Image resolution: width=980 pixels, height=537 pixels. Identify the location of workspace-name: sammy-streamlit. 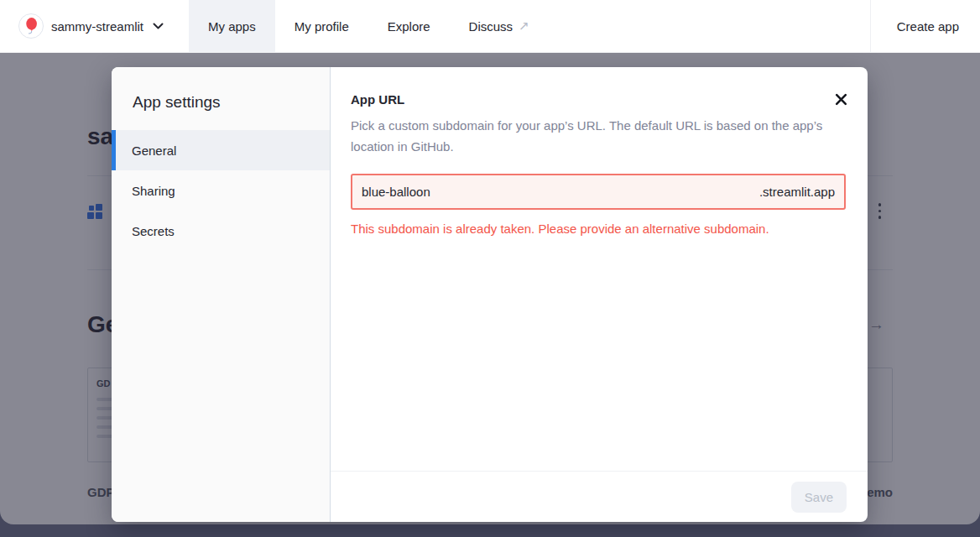
(97, 27).